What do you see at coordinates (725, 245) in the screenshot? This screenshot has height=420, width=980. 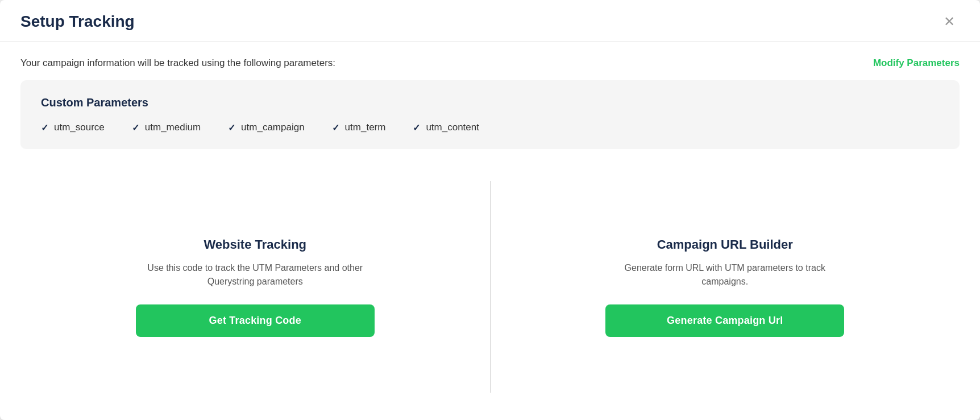 I see `campaign-url-builder-title: Campaign URL Builder` at bounding box center [725, 245].